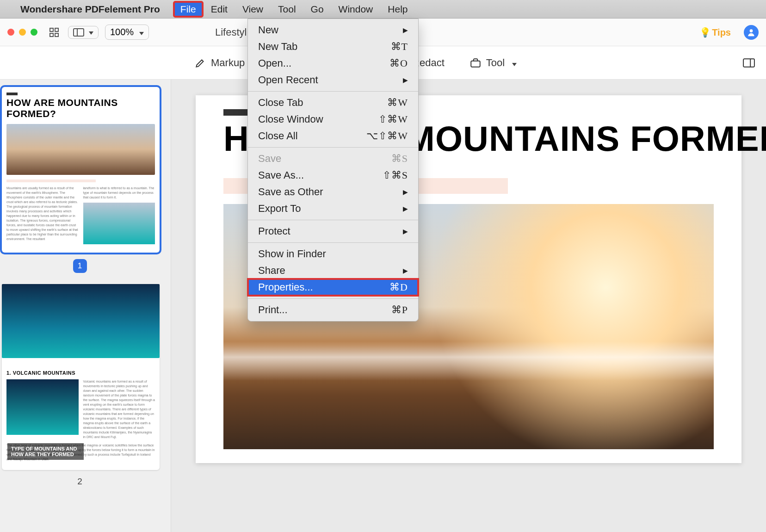 The image size is (766, 532). I want to click on menubar-item-window: Window, so click(356, 9).